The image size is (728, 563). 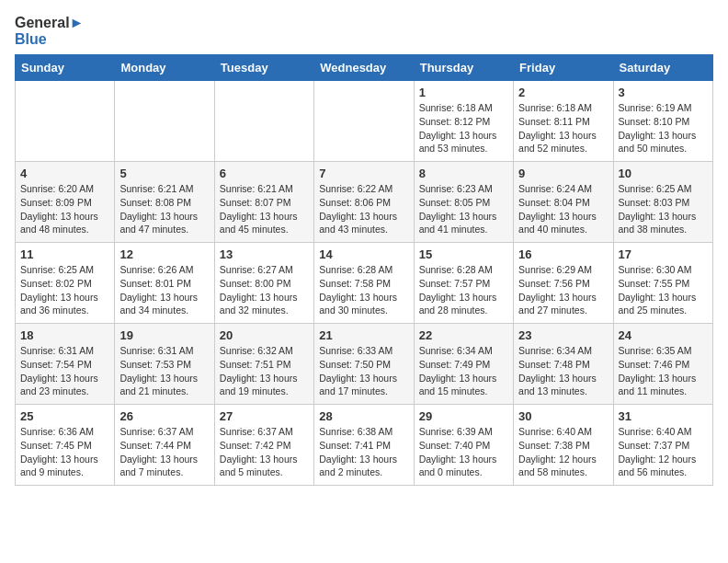 What do you see at coordinates (663, 121) in the screenshot?
I see `day-cell-3: 3Sunrise: 6:19 AM Sunset: 8:10 PM Daylig…` at bounding box center [663, 121].